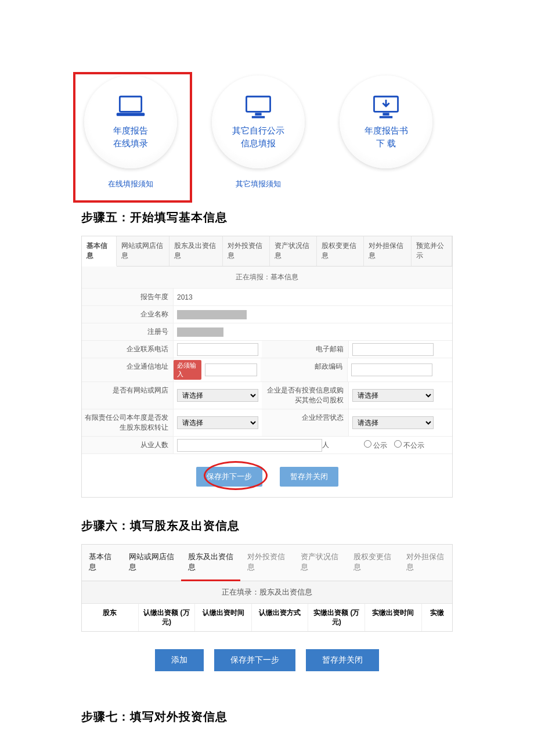  What do you see at coordinates (179, 660) in the screenshot?
I see `add-button: 添加` at bounding box center [179, 660].